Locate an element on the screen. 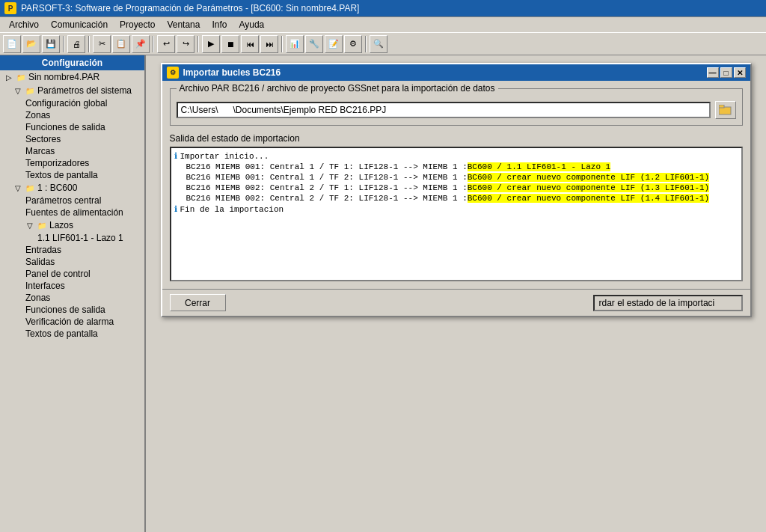 The width and height of the screenshot is (766, 532). sidebar-item-parametros-central: Parámetros central is located at coordinates (72, 201).